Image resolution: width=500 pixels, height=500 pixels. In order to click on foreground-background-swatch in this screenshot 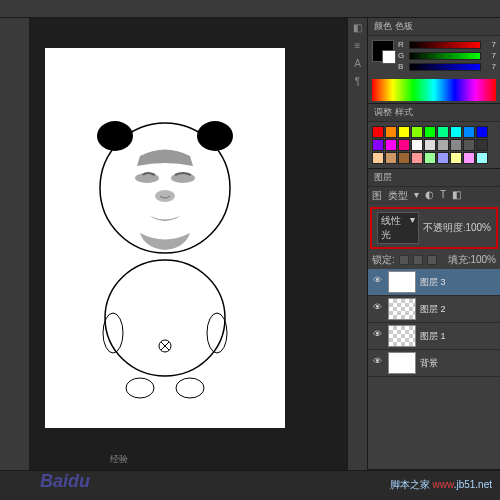, I will do `click(383, 51)`.